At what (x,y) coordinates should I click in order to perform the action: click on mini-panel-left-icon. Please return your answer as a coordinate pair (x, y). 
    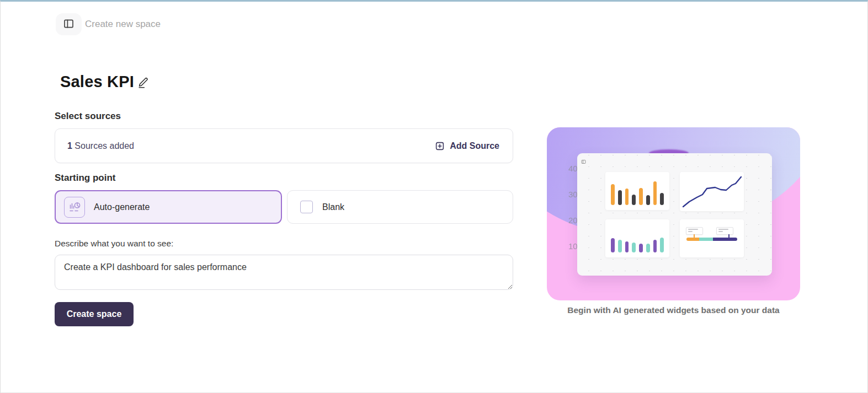
    Looking at the image, I should click on (584, 161).